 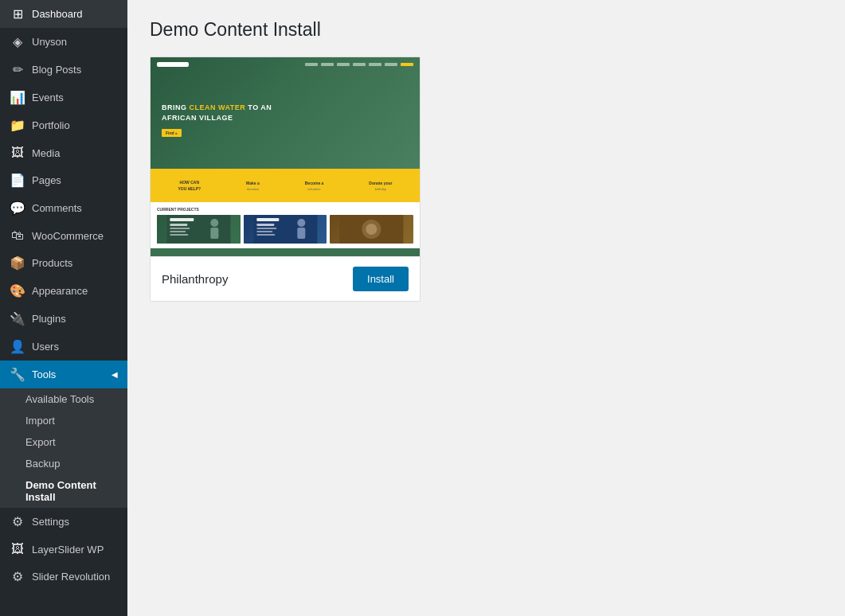 What do you see at coordinates (64, 463) in the screenshot?
I see `submenu-backup: Backup` at bounding box center [64, 463].